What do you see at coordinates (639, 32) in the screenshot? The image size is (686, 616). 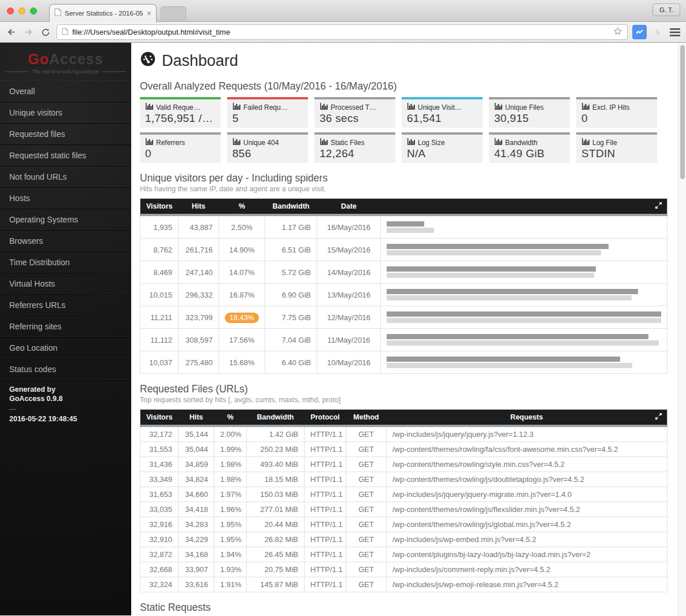 I see `extension-pulse-icon` at bounding box center [639, 32].